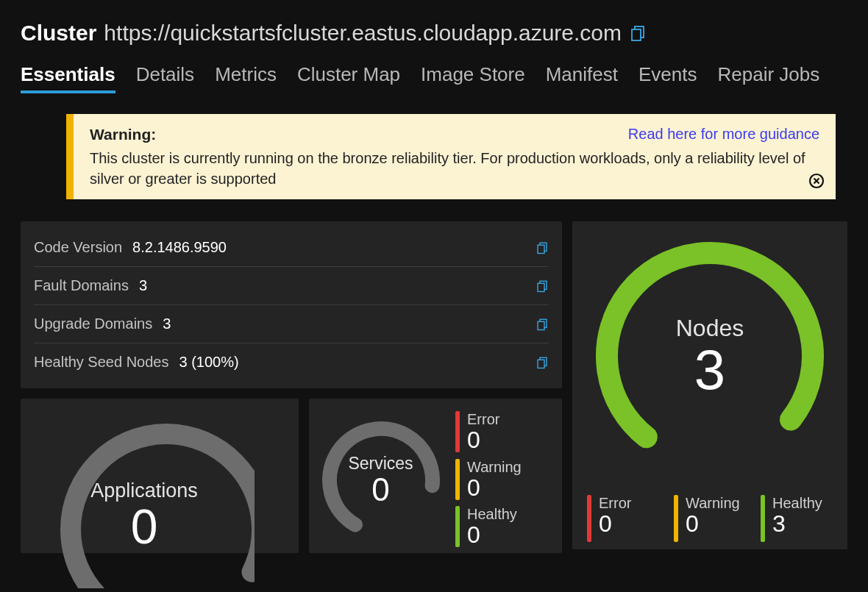 The image size is (868, 592). What do you see at coordinates (246, 78) in the screenshot?
I see `tab-metrics: Metrics` at bounding box center [246, 78].